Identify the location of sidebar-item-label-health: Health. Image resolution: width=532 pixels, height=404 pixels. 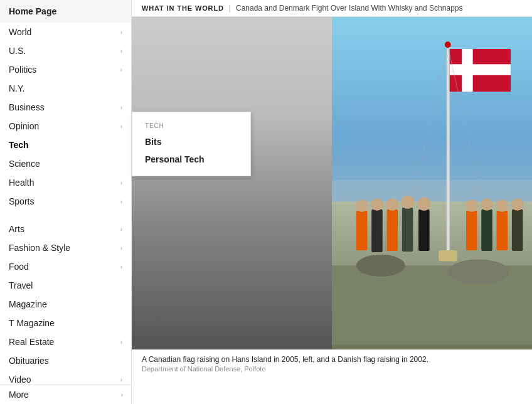
(21, 183).